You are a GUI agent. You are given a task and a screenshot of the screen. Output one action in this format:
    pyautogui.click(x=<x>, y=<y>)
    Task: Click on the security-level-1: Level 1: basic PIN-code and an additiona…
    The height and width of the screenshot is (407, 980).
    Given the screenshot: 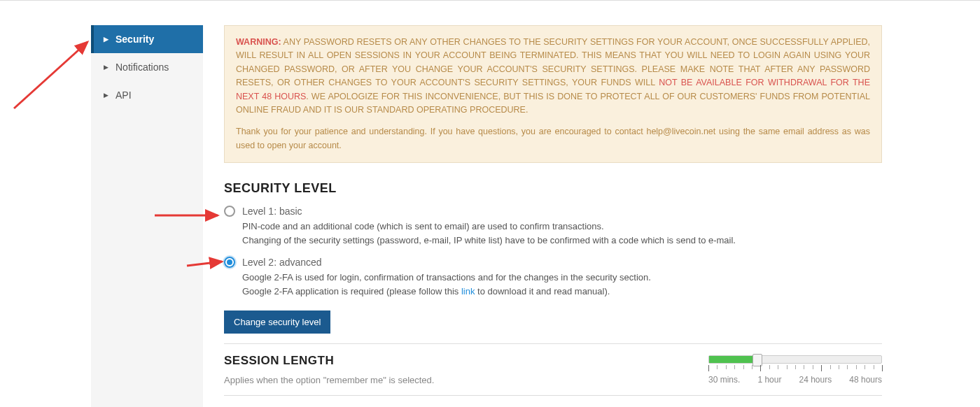 What is the action you would take?
    pyautogui.click(x=553, y=227)
    